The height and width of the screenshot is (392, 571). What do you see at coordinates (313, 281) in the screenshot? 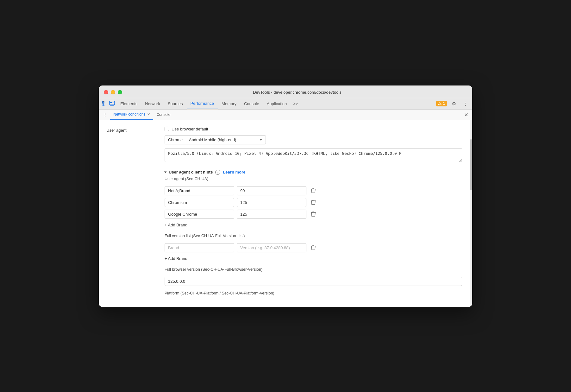
I see `full-browser-version-row` at bounding box center [313, 281].